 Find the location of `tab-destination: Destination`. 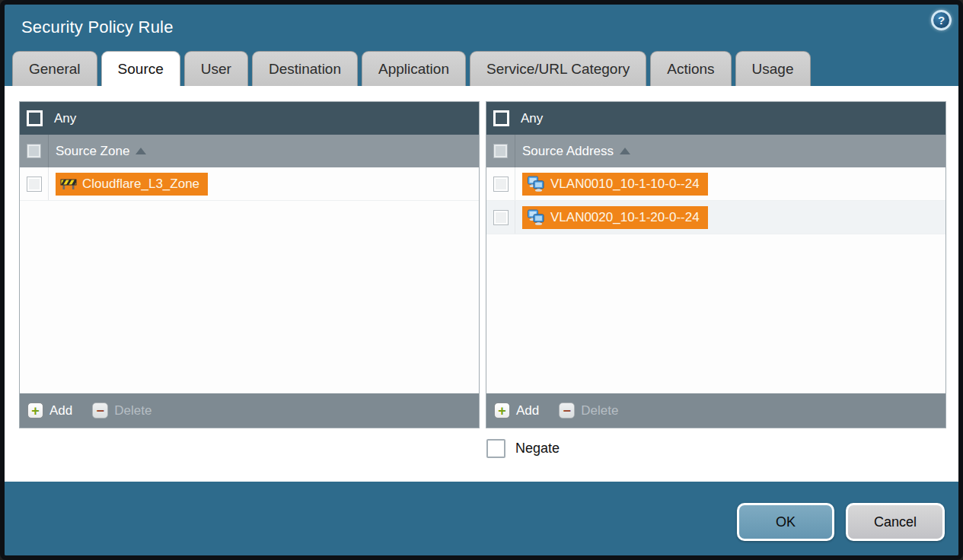

tab-destination: Destination is located at coordinates (305, 68).